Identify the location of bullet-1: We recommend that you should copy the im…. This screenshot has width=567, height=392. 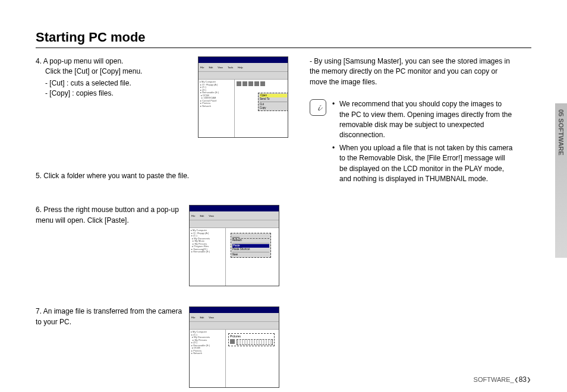
(423, 120).